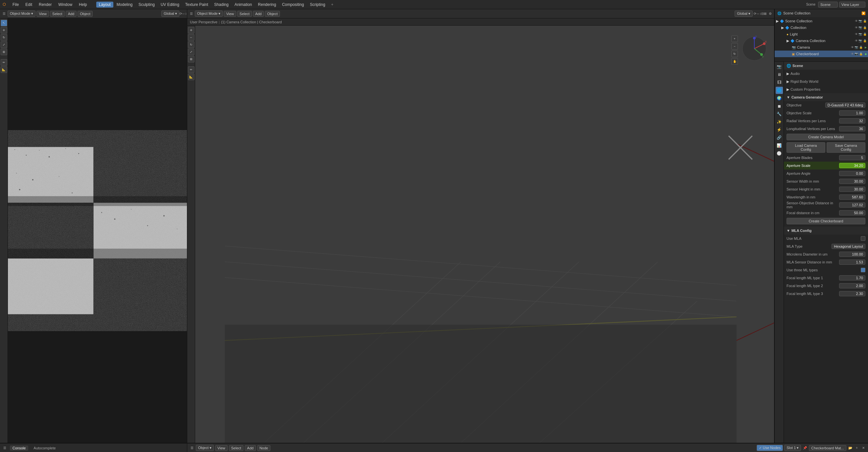 The image size is (868, 452). I want to click on use-mla-toggle, so click(863, 238).